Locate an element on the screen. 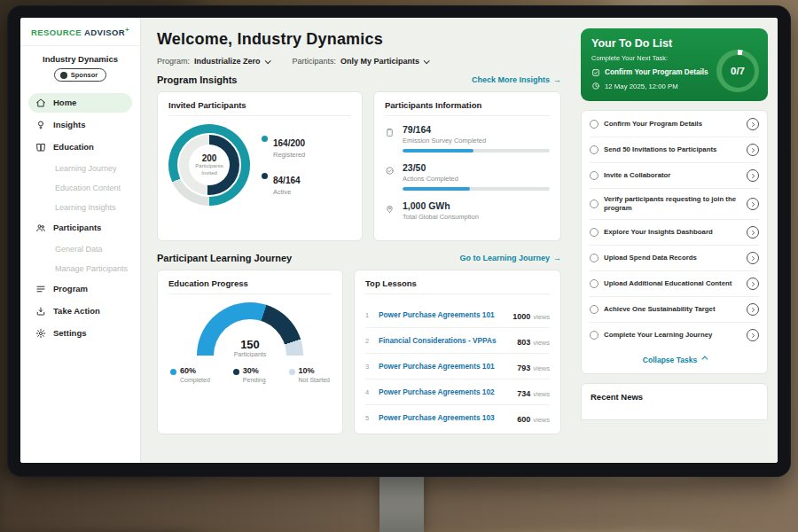  legend-value: 164/200 is located at coordinates (289, 144).